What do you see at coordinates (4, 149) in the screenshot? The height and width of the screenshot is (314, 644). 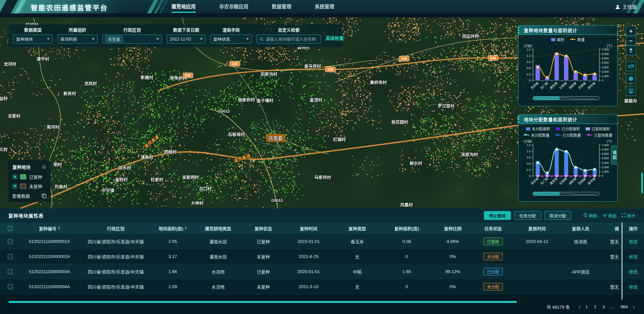 I see `map-place-label: 义村` at bounding box center [4, 149].